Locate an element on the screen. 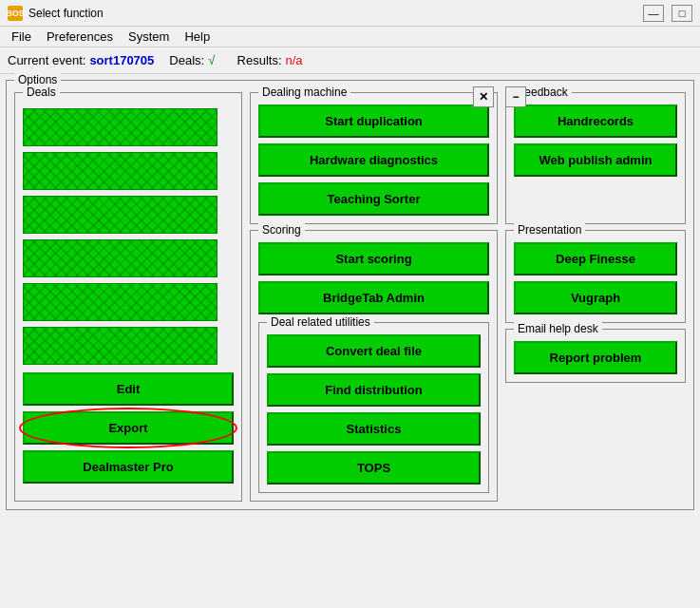 This screenshot has height=608, width=700. find-distribution-button: Find distribution is located at coordinates (374, 390).